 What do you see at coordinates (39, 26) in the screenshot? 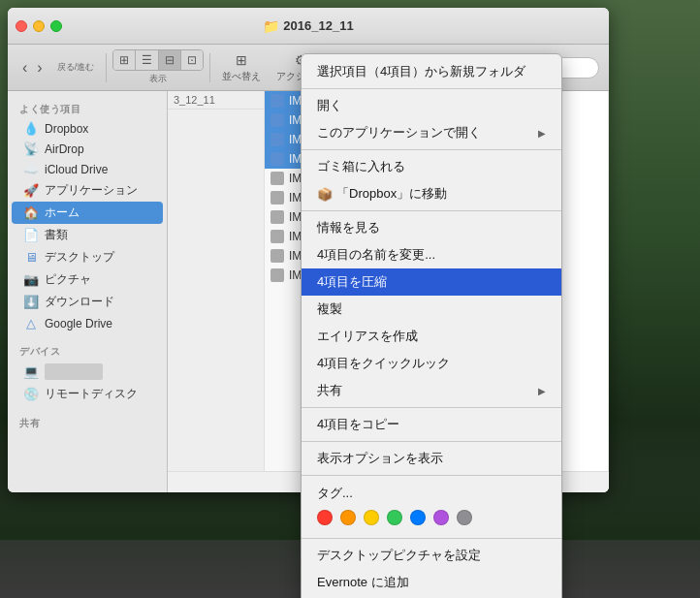
I see `minimize-button` at bounding box center [39, 26].